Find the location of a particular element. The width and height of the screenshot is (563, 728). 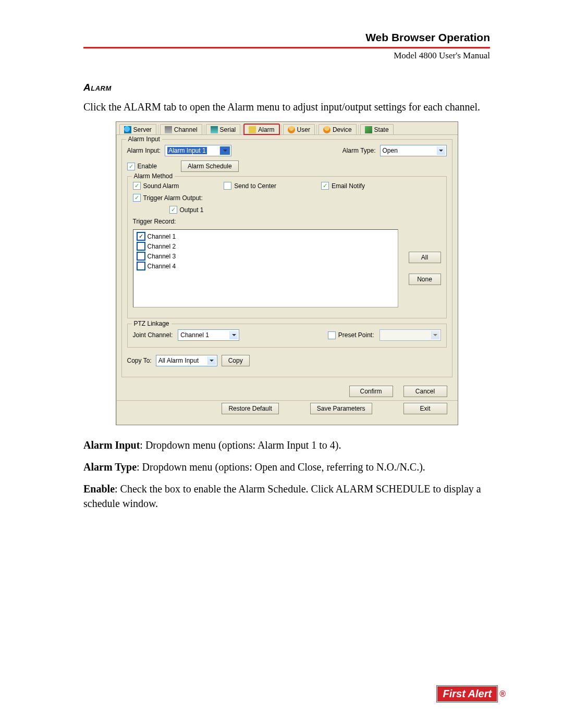

alarm-type-select: Open is located at coordinates (413, 151).